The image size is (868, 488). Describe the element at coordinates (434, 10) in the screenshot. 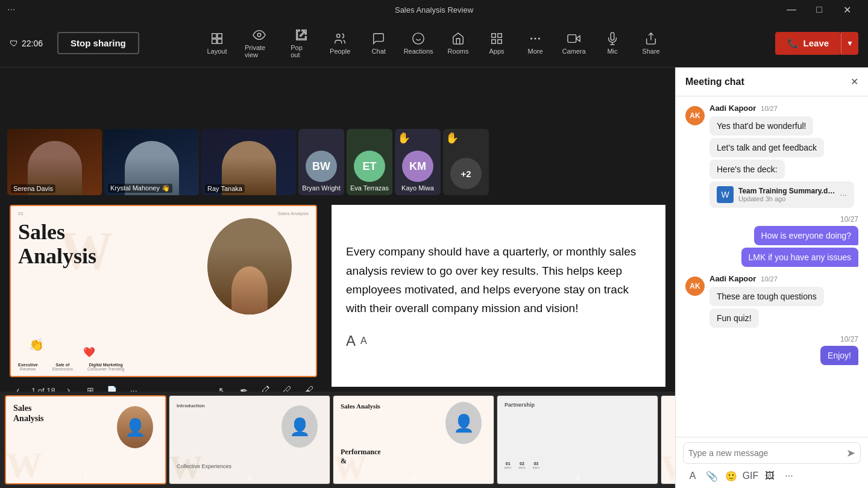

I see `title-bar: ··· Sales Analysis Review — □ ✕` at that location.